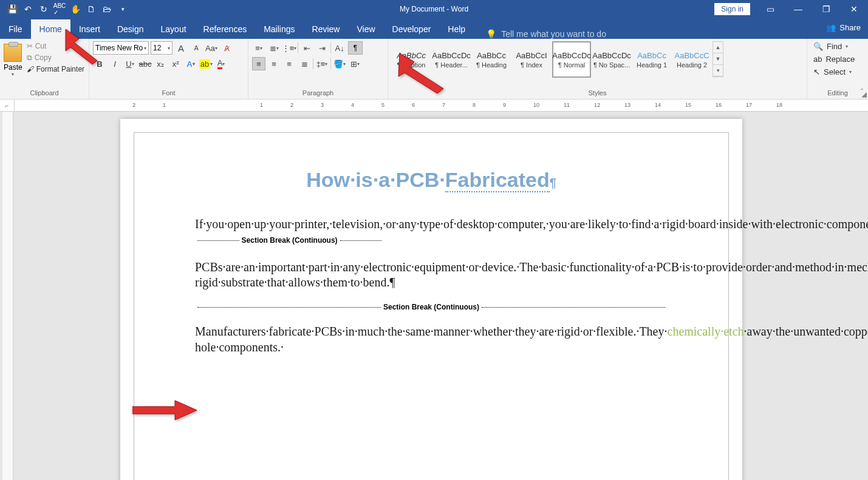 This screenshot has height=480, width=868. Describe the element at coordinates (259, 64) in the screenshot. I see `align-left-icon: ≡` at that location.